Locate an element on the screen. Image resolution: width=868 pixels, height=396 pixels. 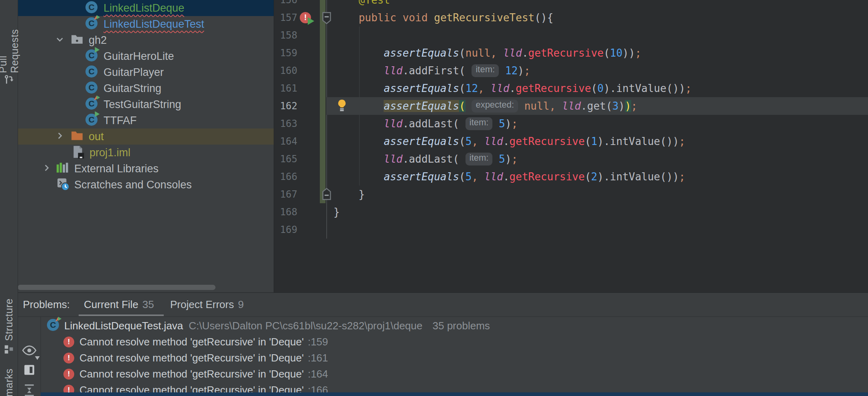
tree-item-guitarherolite: CGuitarHeroLite is located at coordinates (146, 56).